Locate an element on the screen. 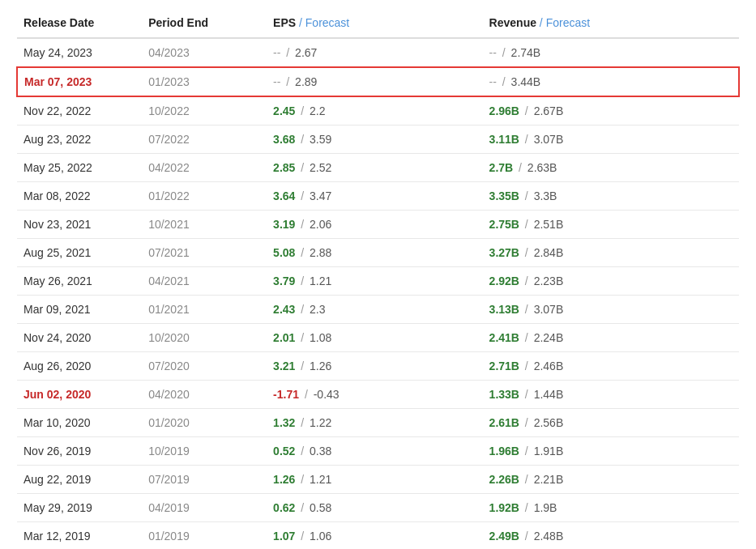  table-row: Aug 23, 202207/20223.68 / 3.593.11B / 3.… is located at coordinates (378, 139).